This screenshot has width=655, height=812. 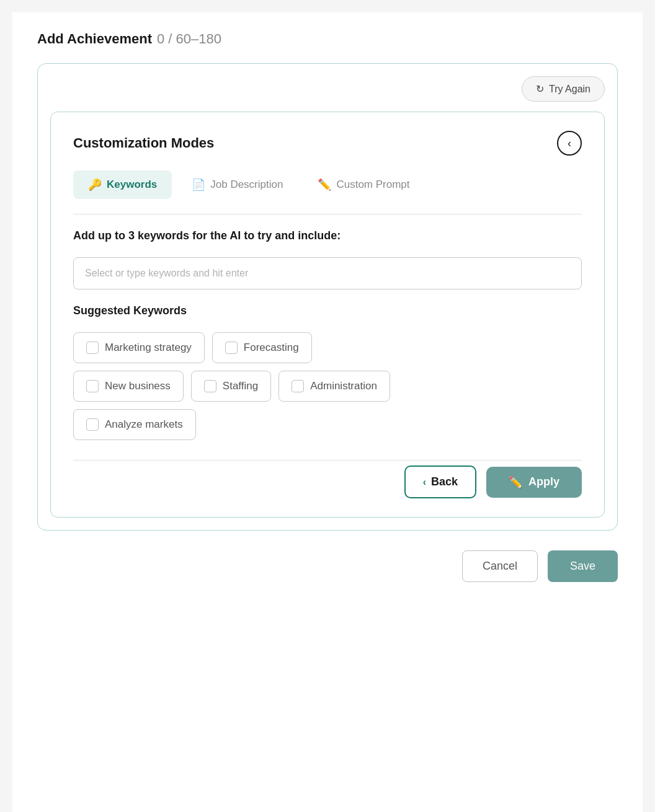 What do you see at coordinates (272, 348) in the screenshot?
I see `chip-forecasting-label: Forecasting` at bounding box center [272, 348].